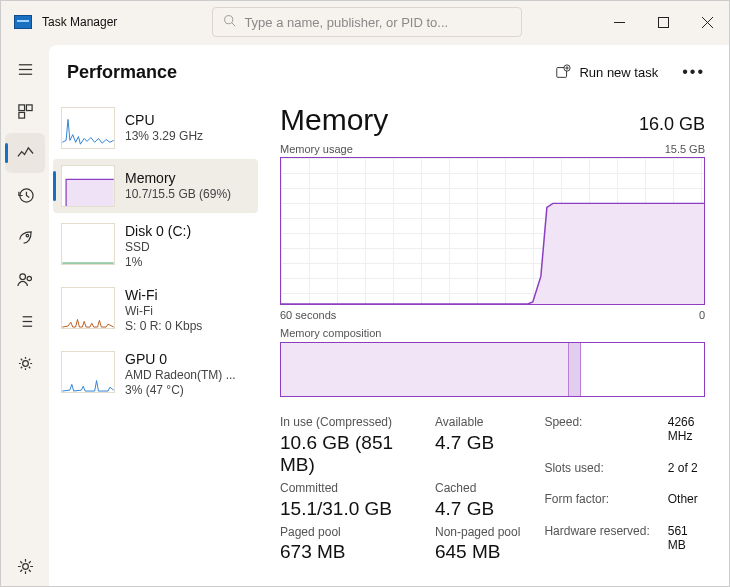 The height and width of the screenshot is (587, 730). Describe the element at coordinates (672, 124) in the screenshot. I see `memory-total: 16.0 GB` at that location.